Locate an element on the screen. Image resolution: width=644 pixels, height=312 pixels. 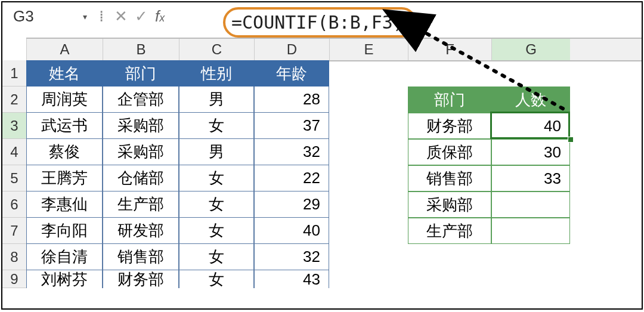
col-header-D: D is located at coordinates (292, 50).